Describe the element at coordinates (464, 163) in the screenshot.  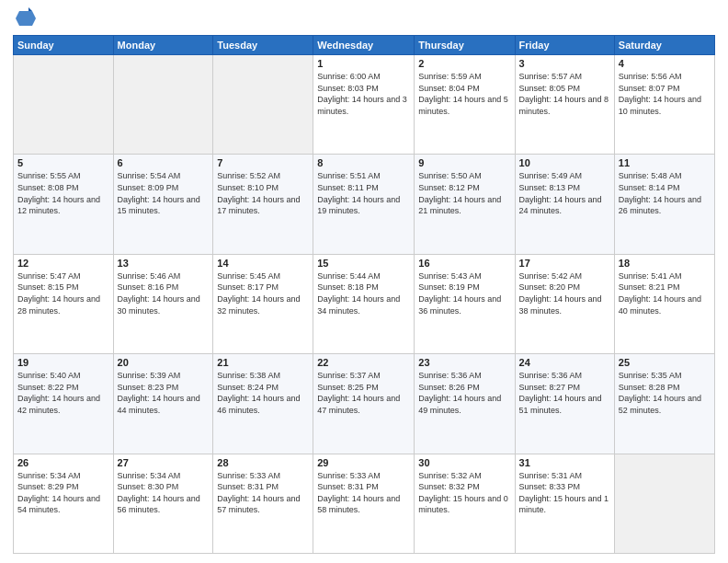
I see `day-number: 9` at that location.